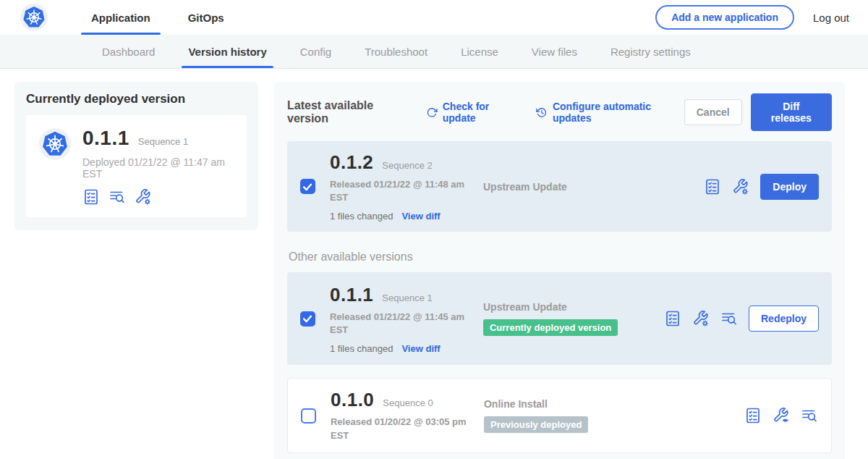  Describe the element at coordinates (55, 144) in the screenshot. I see `kubernetes-app-icon` at that location.